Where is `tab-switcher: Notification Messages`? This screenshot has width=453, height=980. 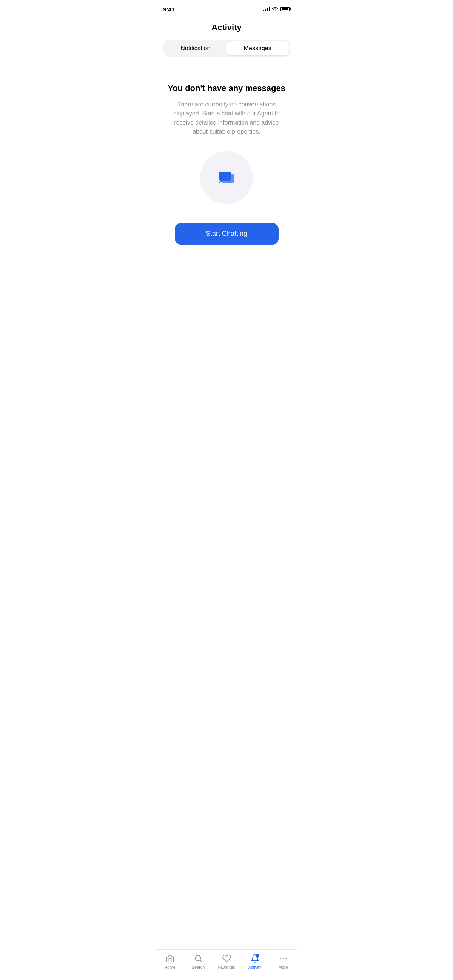
tab-switcher: Notification Messages is located at coordinates (227, 48).